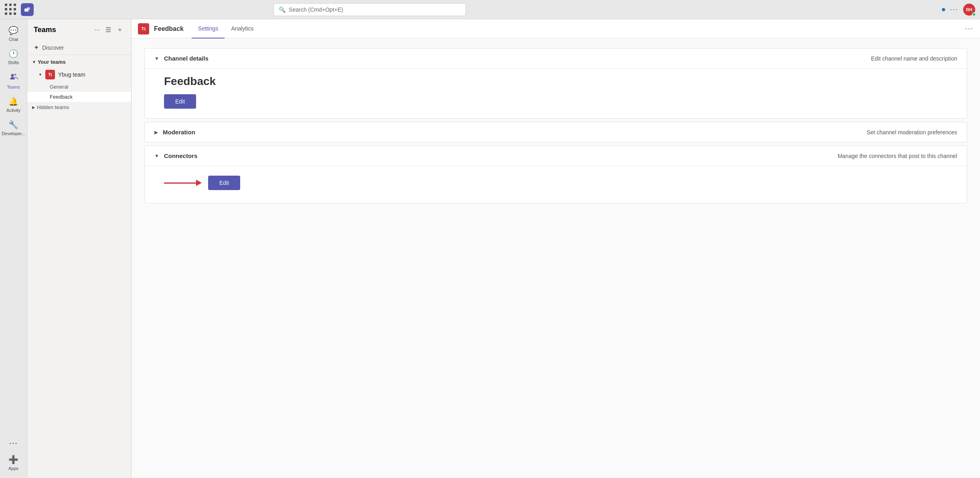  Describe the element at coordinates (556, 59) in the screenshot. I see `channel-details-header: ▼ Channel details Edit channel name and …` at that location.